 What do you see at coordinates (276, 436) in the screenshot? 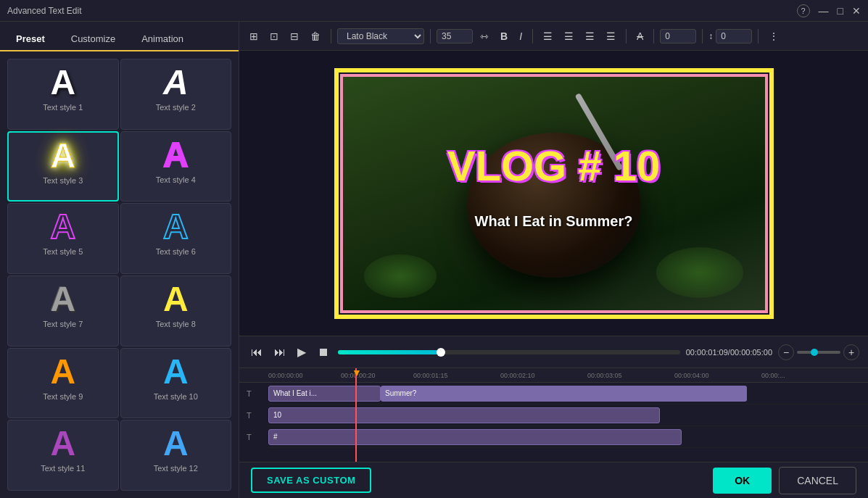
I see `clip-label-3: #` at bounding box center [276, 436].